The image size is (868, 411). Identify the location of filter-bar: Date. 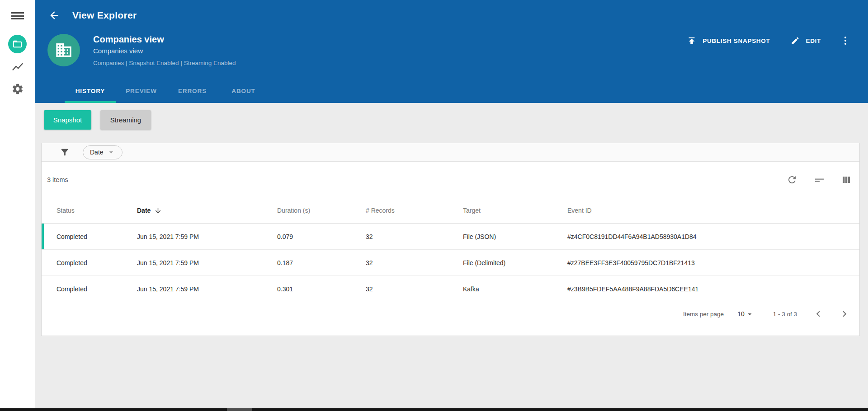
(450, 153).